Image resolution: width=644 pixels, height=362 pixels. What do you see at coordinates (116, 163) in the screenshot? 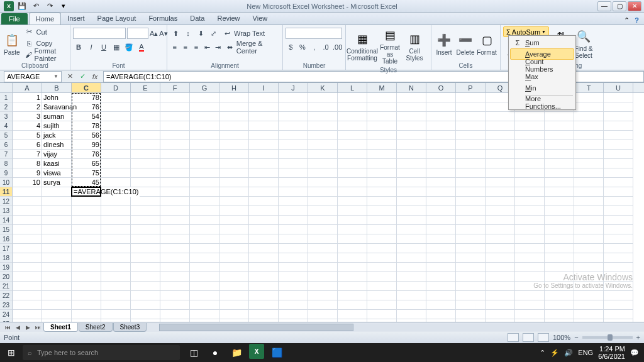
I see `cell-D8` at bounding box center [116, 163].